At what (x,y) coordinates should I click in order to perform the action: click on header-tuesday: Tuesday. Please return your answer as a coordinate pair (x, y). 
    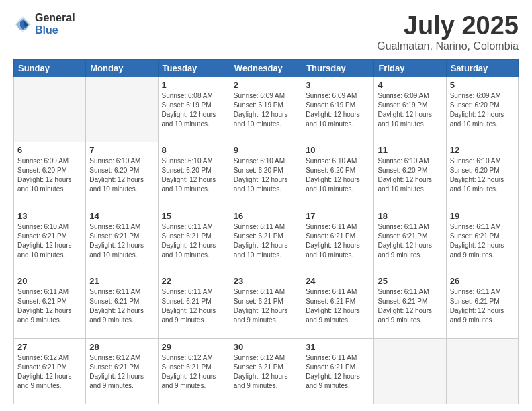
    Looking at the image, I should click on (193, 68).